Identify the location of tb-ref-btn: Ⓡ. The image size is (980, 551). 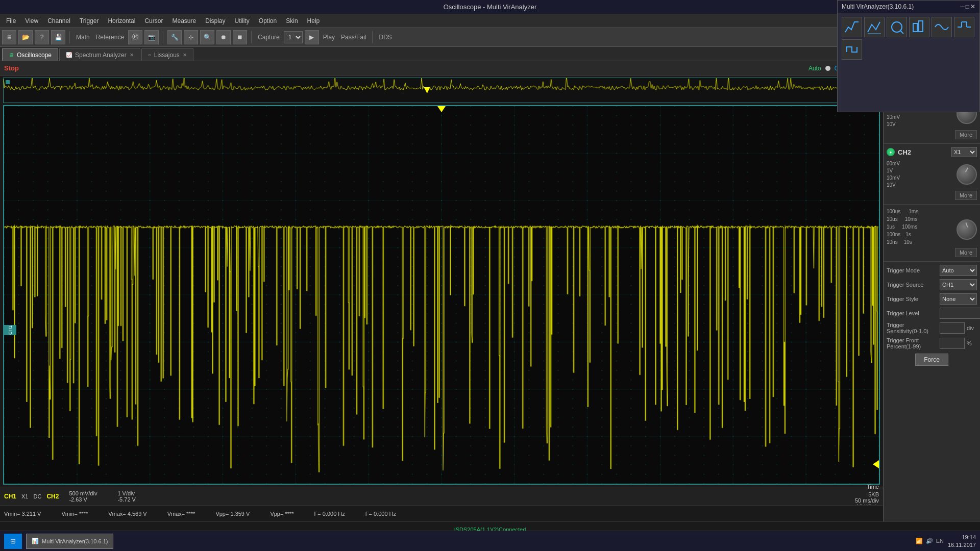
(135, 37).